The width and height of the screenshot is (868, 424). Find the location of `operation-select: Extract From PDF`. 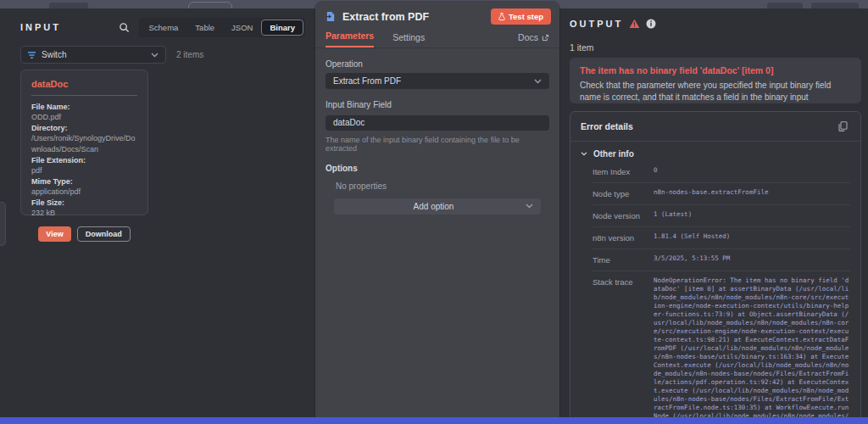

operation-select: Extract From PDF is located at coordinates (437, 81).